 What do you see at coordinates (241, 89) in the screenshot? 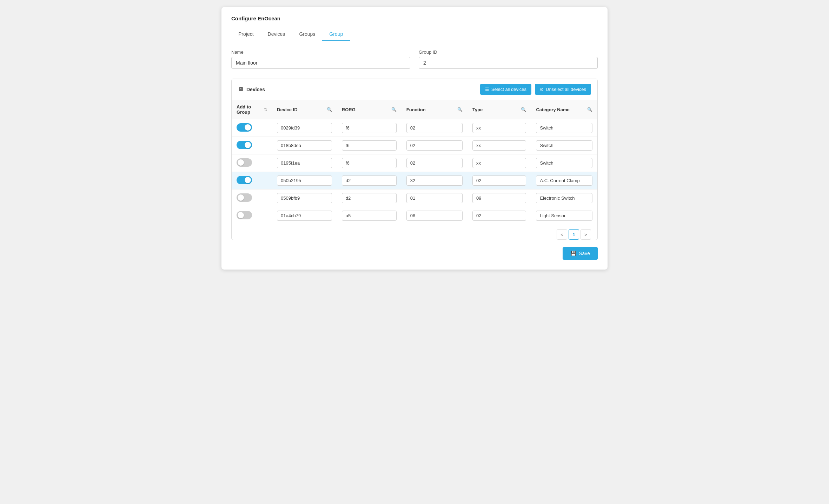
I see `monitor-icon: 🖥` at bounding box center [241, 89].